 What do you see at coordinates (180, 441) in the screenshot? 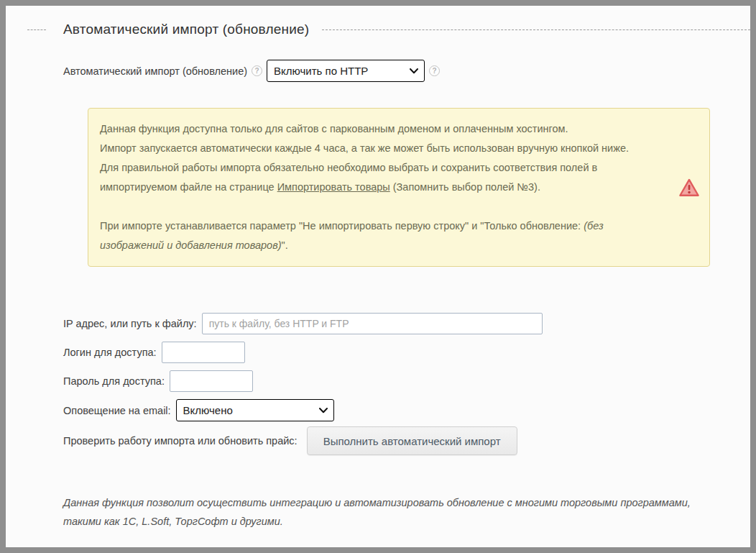
I see `run-import-label: Проверить работу импорта или обновить пр…` at bounding box center [180, 441].